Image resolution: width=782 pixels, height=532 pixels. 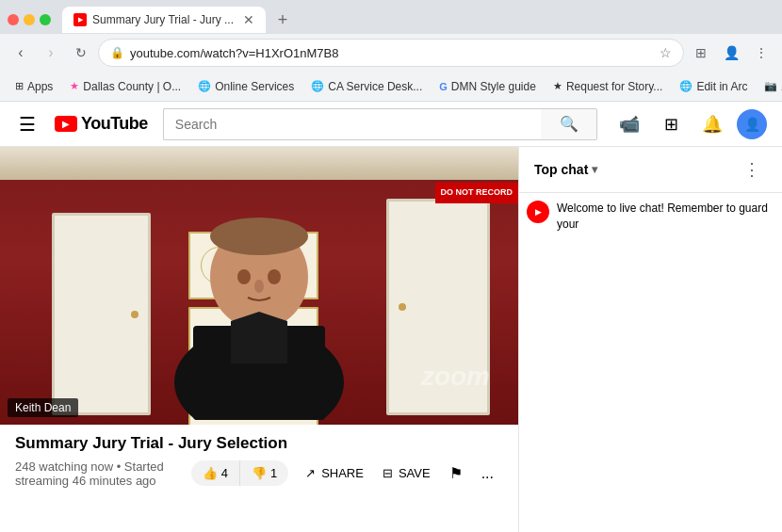 I want to click on bookmark-ca-service: 🌐 CA Service Desk..., so click(x=367, y=87).